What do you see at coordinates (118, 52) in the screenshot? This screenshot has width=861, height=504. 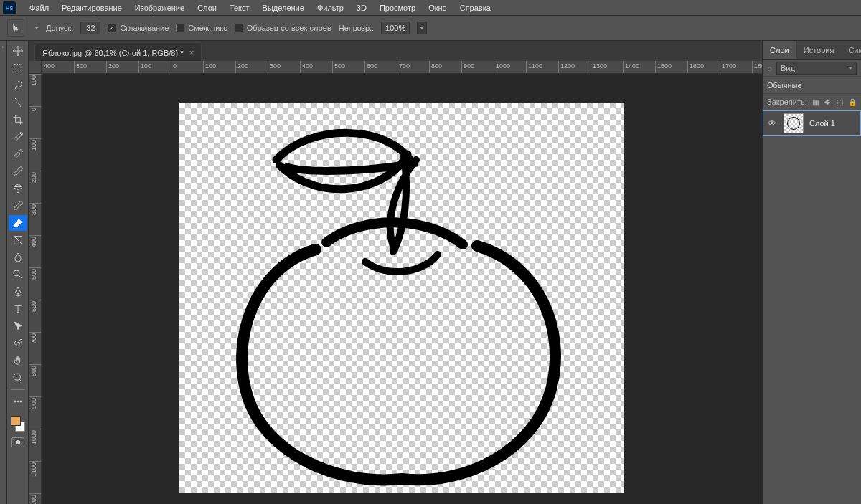 I see `document-tab: Яблоко.jpg @ 60,1% (Слой 1, RGB/8) * ×` at bounding box center [118, 52].